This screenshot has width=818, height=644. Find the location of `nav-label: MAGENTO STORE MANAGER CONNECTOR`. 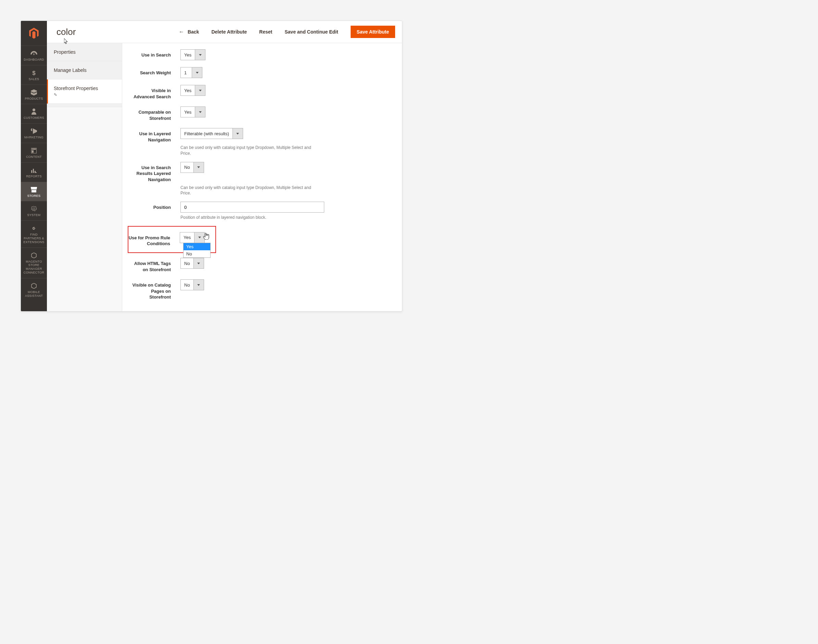

nav-label: MAGENTO STORE MANAGER CONNECTOR is located at coordinates (34, 267).